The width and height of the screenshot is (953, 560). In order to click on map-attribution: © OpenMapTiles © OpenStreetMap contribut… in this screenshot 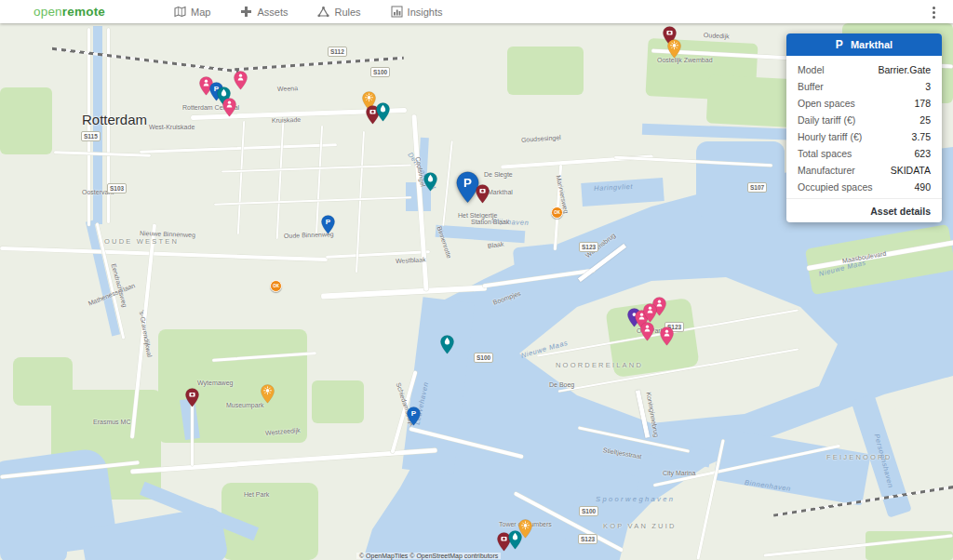, I will do `click(428, 556)`.